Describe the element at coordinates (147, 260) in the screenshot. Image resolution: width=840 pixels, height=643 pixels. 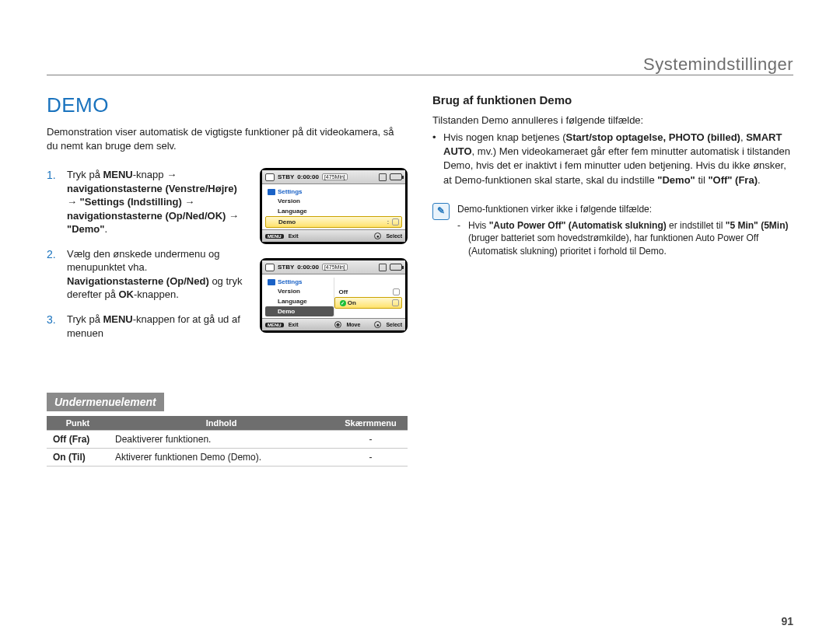
I see `steps-list: 1. Tryk på MENU-knapp → navigationstaste…` at that location.